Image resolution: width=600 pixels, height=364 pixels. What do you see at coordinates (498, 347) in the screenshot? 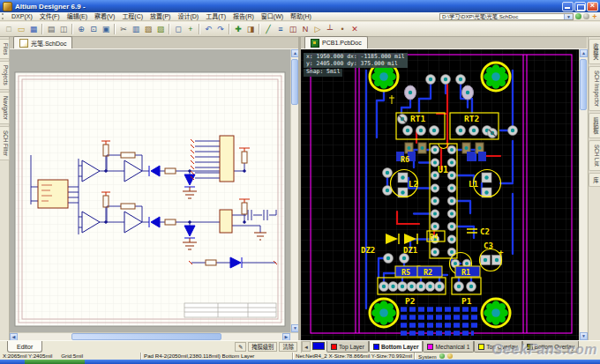
I see `layer-tab-top-overlay: Top Overlay` at bounding box center [498, 347].